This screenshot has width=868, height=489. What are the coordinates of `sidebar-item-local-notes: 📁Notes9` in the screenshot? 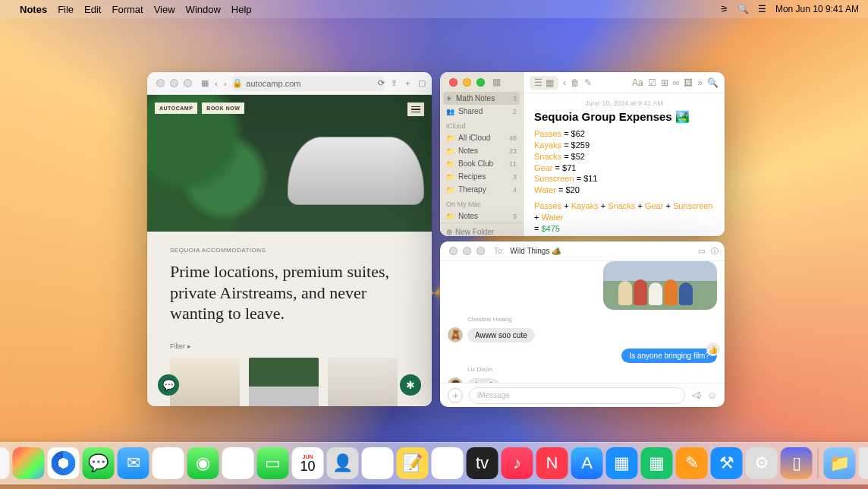 It's located at (481, 216).